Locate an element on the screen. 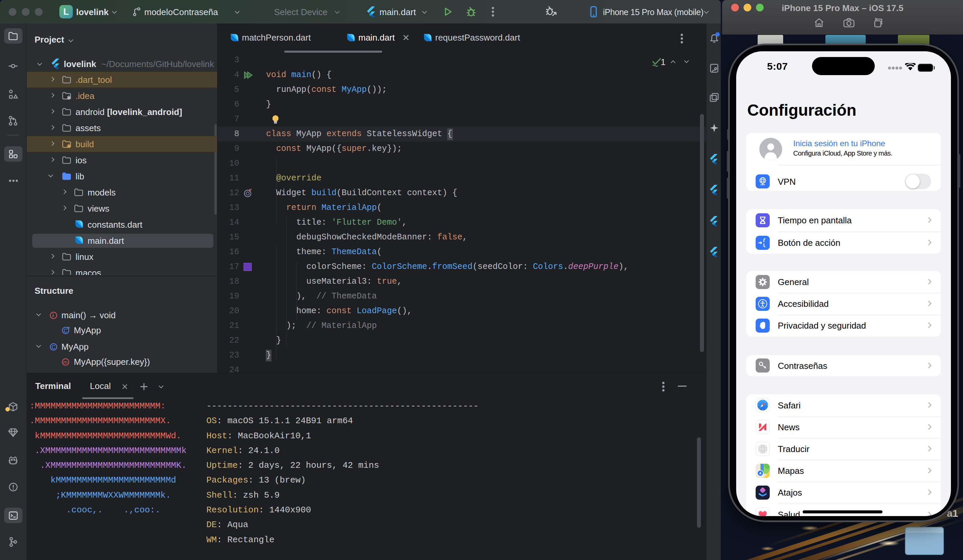 The width and height of the screenshot is (963, 560). svg-text: λ is located at coordinates (53, 316).